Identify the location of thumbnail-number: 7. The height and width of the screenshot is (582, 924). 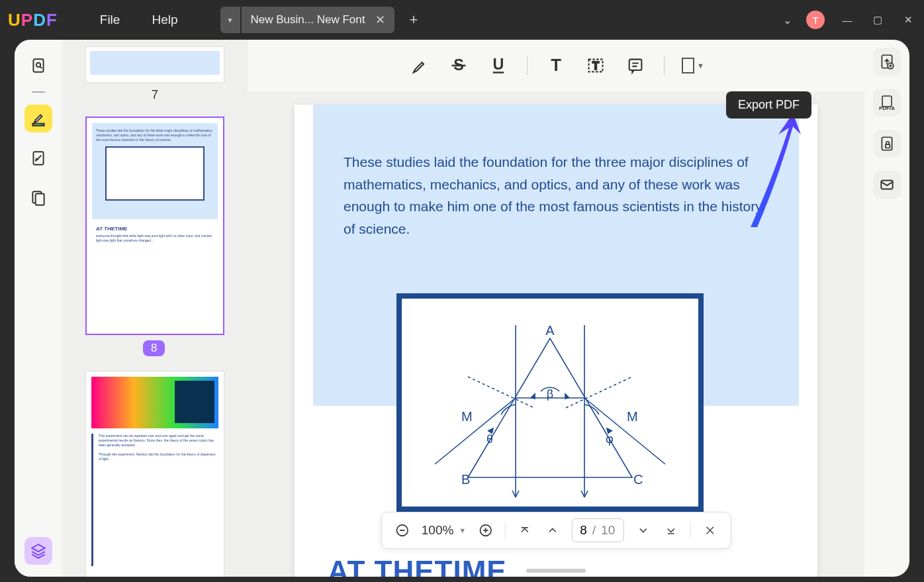
(155, 95).